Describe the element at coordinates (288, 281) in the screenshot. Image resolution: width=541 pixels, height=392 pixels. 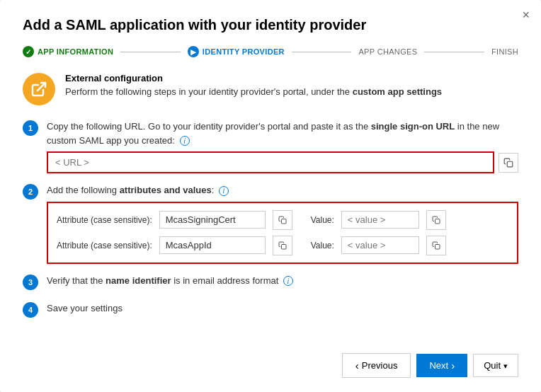
I see `info-icon-step3: i` at that location.